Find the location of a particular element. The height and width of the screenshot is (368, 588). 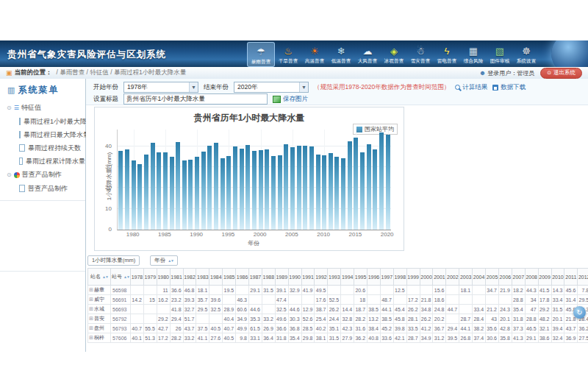

nav-item-system-settings: ☸系统设置 is located at coordinates (526, 54).